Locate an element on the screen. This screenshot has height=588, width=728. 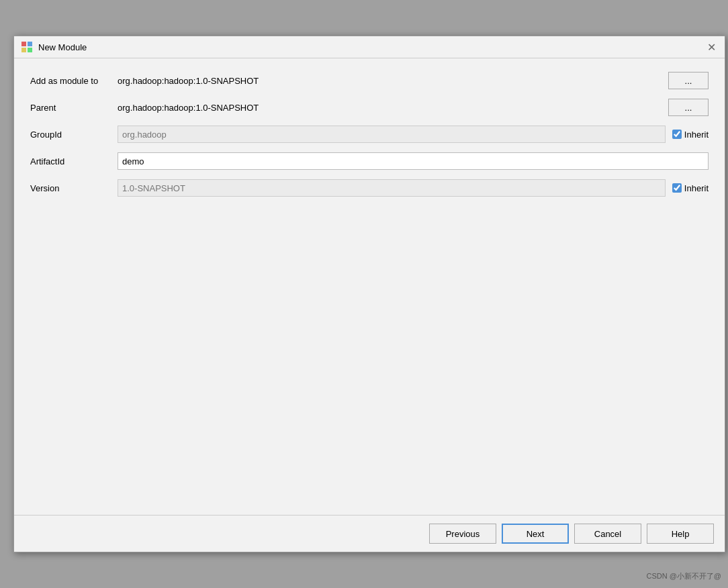
help-button: Help is located at coordinates (680, 534).